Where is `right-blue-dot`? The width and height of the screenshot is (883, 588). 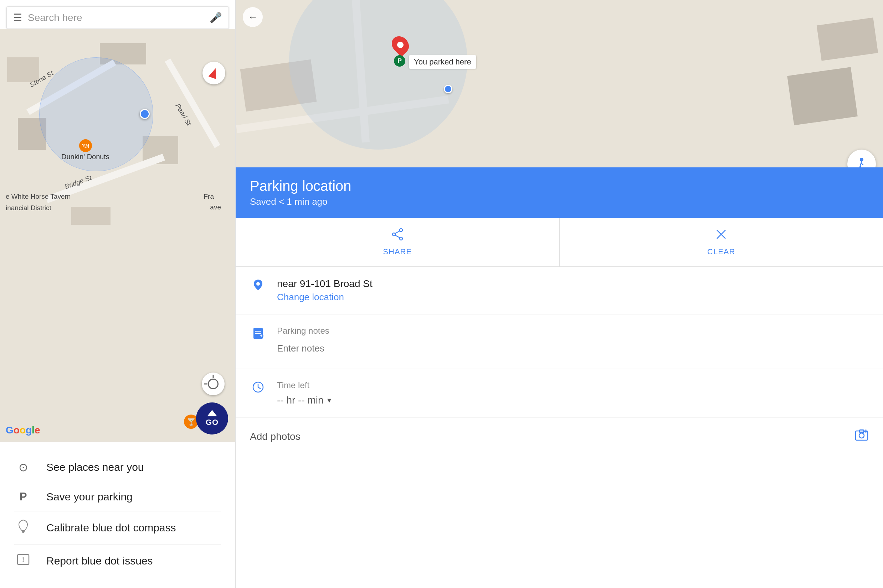
right-blue-dot is located at coordinates (448, 89).